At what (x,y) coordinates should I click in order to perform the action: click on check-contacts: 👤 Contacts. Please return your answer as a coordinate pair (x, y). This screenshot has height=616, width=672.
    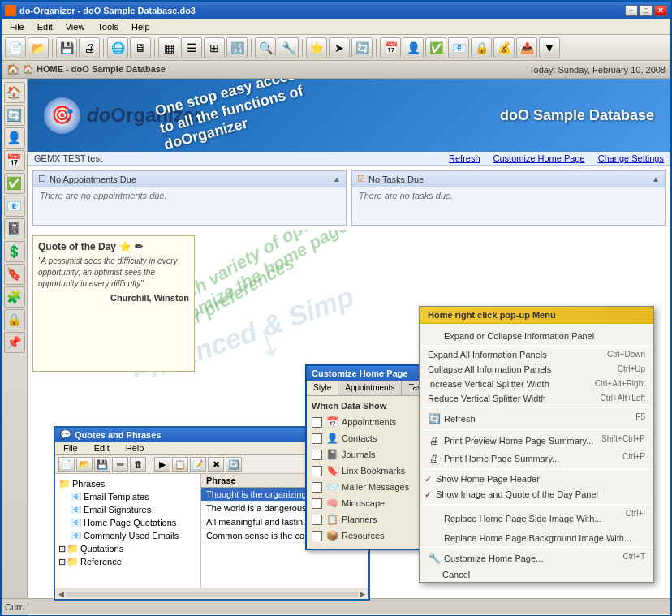
    Looking at the image, I should click on (374, 438).